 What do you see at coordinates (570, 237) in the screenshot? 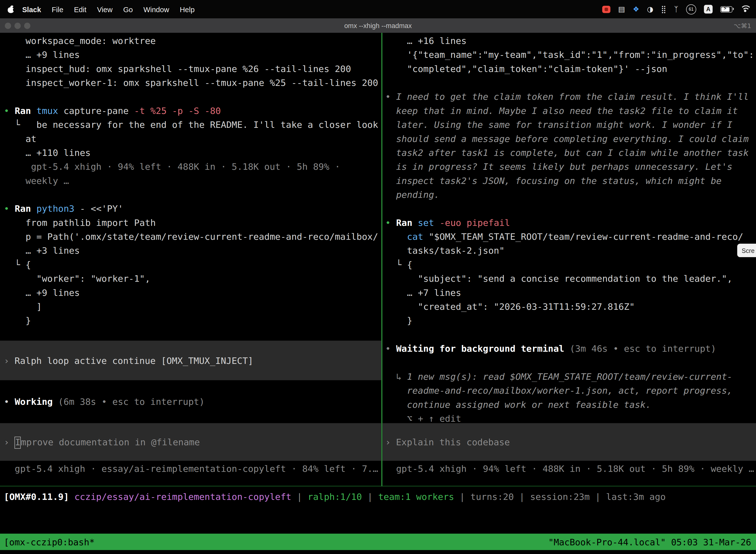
I see `terminal-line: cat "$OMX_TEAM_STATE_ROOT/team/review-cu…` at bounding box center [570, 237].